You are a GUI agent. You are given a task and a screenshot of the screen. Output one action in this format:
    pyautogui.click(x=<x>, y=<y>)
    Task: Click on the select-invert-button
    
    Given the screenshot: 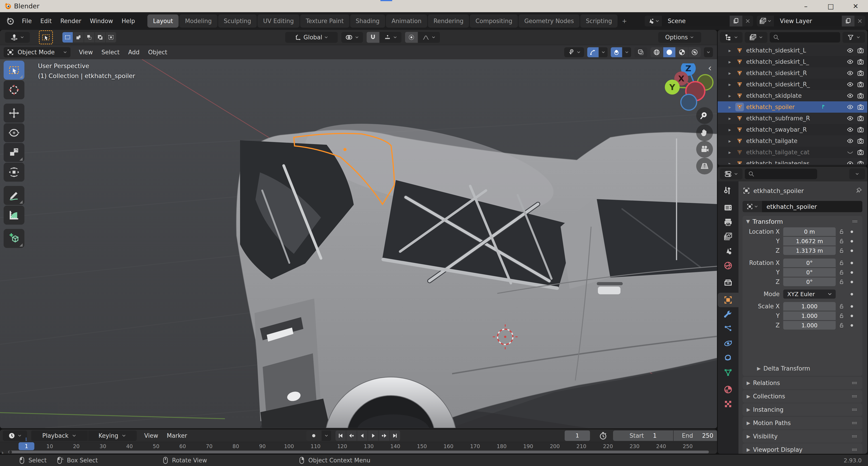 What is the action you would take?
    pyautogui.click(x=100, y=37)
    